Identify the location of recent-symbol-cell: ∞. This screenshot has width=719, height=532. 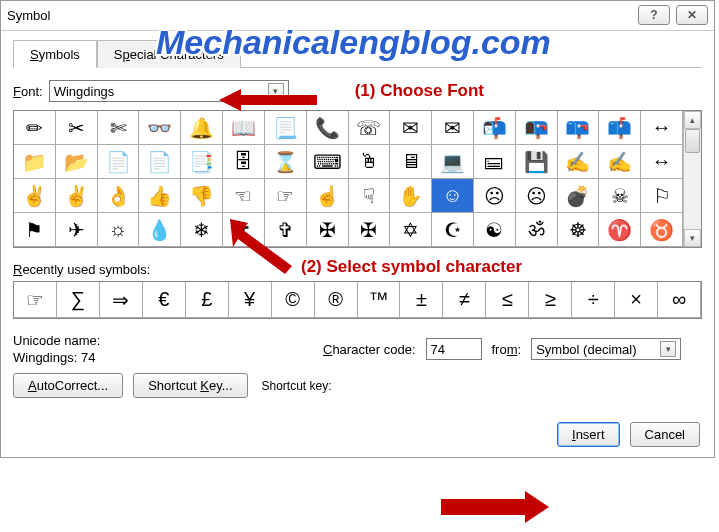
(680, 300).